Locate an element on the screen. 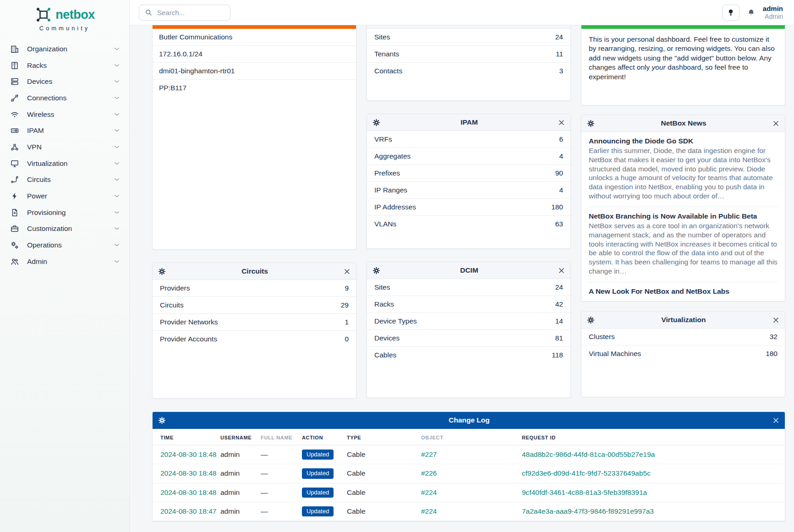 This screenshot has height=532, width=794. stat-link: Contacts is located at coordinates (389, 71).